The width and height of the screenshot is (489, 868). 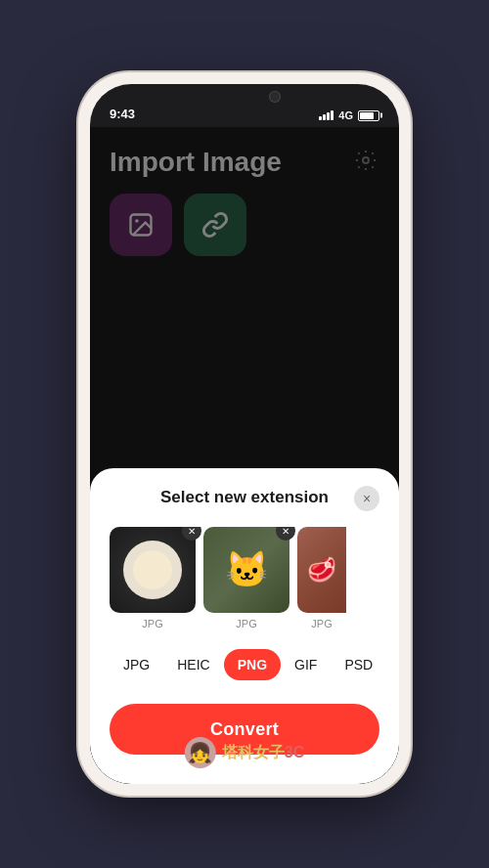 What do you see at coordinates (327, 115) in the screenshot?
I see `signal-bars` at bounding box center [327, 115].